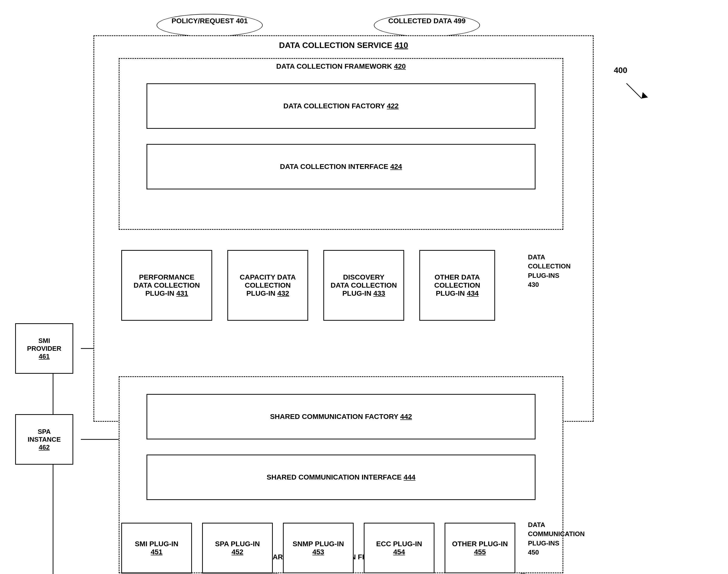  Describe the element at coordinates (399, 548) in the screenshot. I see `ecc-plugin-label: ECC PLUG-IN454` at that location.